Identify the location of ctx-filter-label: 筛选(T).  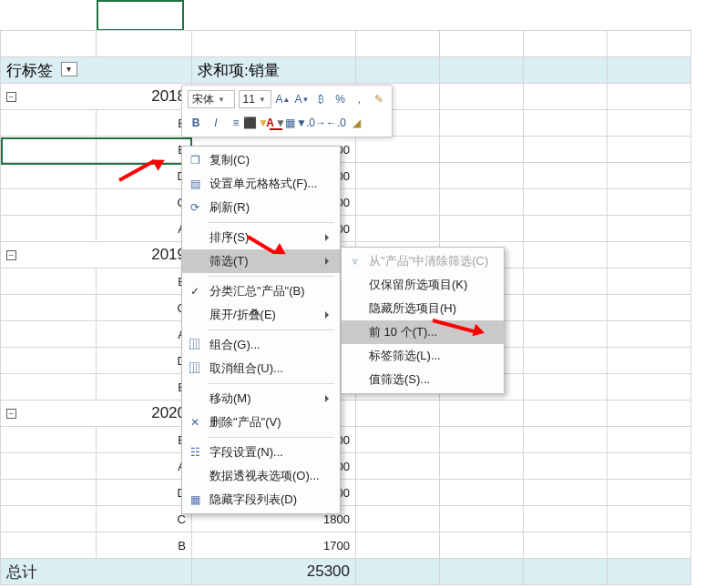
(230, 261).